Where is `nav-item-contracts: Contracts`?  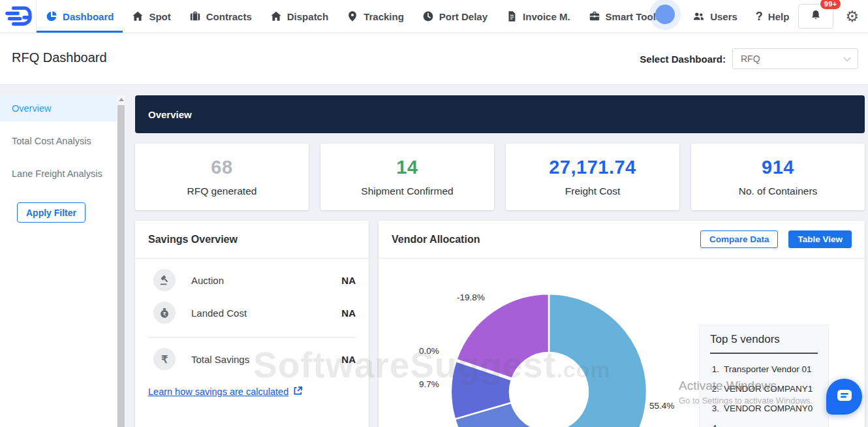
nav-item-contracts: Contracts is located at coordinates (221, 16).